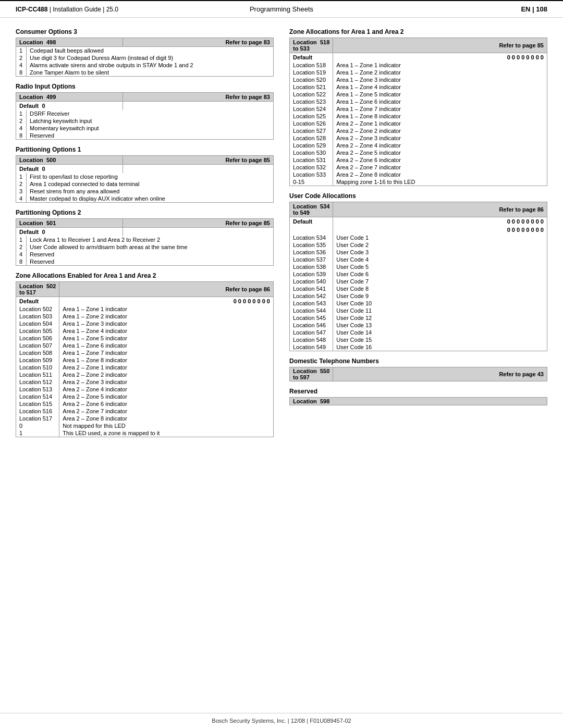 The width and height of the screenshot is (563, 728). I want to click on list-item: Location 549User Code 16, so click(419, 347).